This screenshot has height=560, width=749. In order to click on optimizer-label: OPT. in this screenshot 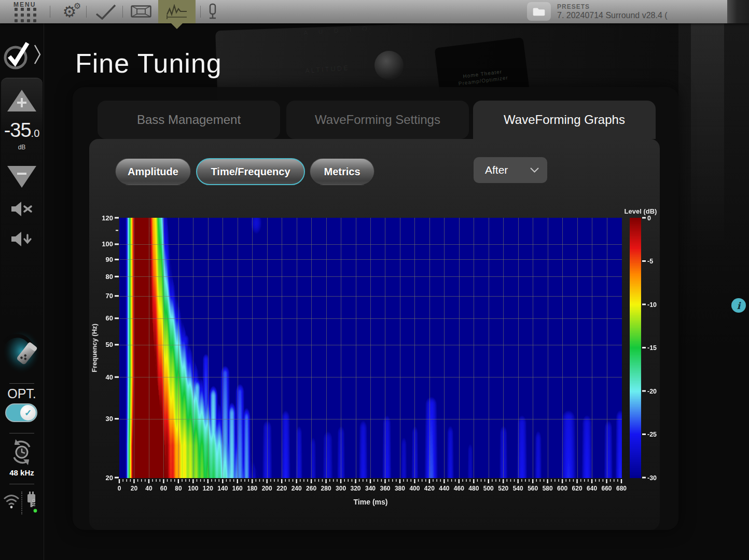, I will do `click(22, 394)`.